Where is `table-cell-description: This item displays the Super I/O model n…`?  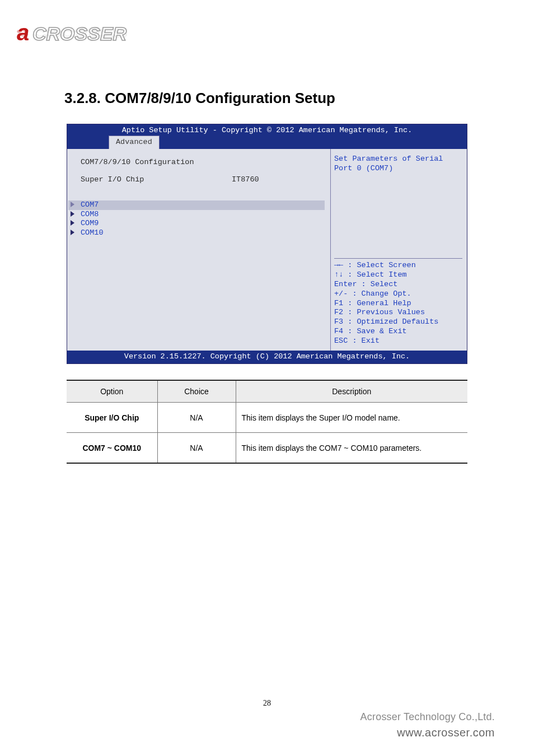
table-cell-description: This item displays the Super I/O model n… is located at coordinates (352, 418).